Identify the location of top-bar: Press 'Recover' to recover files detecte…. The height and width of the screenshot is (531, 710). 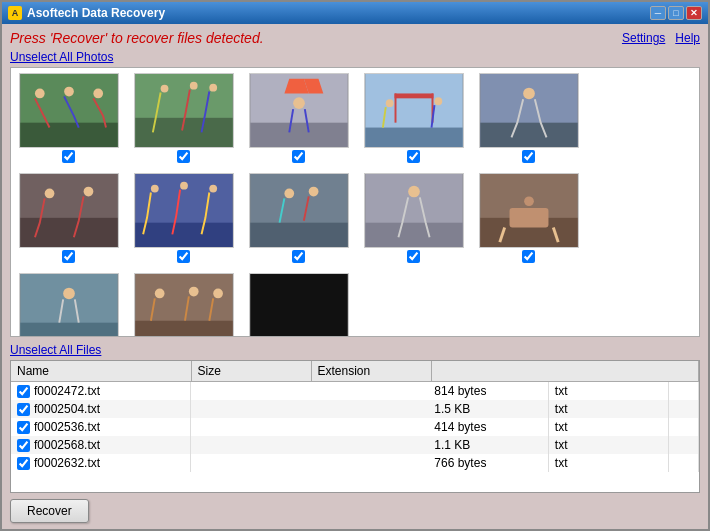
(355, 38).